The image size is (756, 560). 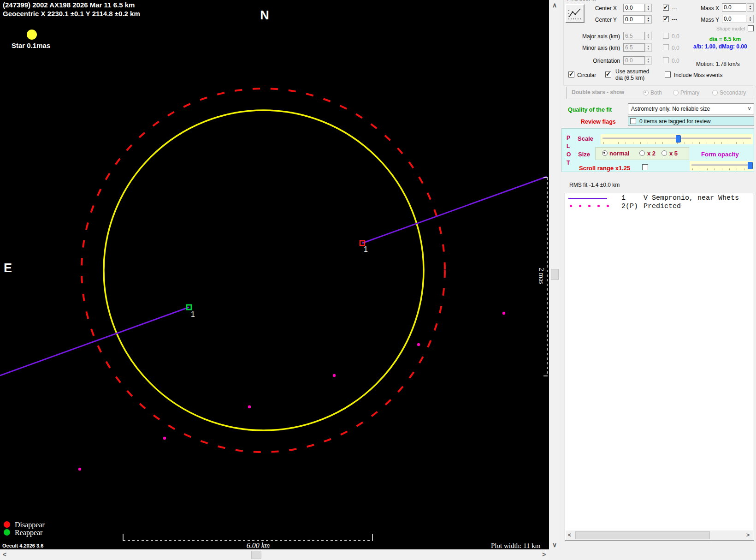 I want to click on review-flags-label: Review flags, so click(x=598, y=122).